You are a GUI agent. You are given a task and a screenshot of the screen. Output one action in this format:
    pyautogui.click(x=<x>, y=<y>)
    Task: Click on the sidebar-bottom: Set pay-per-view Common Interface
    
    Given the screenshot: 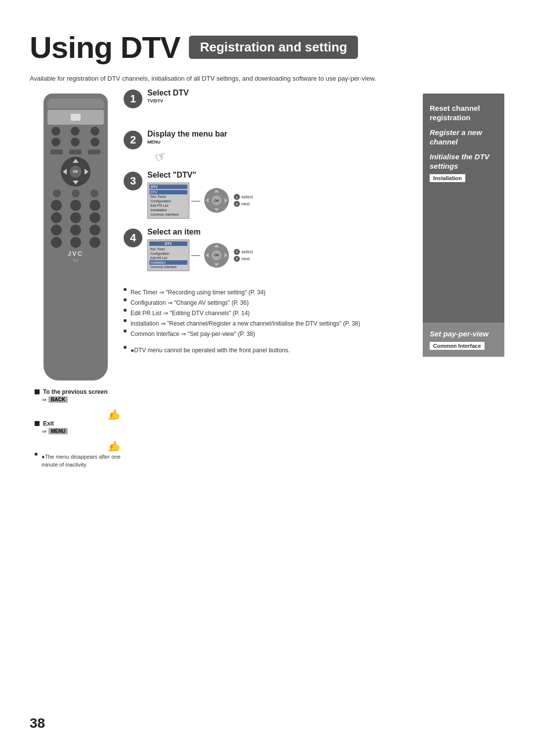 What is the action you would take?
    pyautogui.click(x=464, y=339)
    